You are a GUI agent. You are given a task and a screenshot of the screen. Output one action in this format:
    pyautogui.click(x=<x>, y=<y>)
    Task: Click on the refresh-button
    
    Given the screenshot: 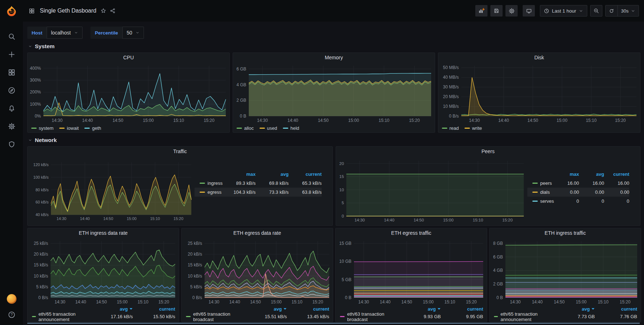 What is the action you would take?
    pyautogui.click(x=612, y=11)
    